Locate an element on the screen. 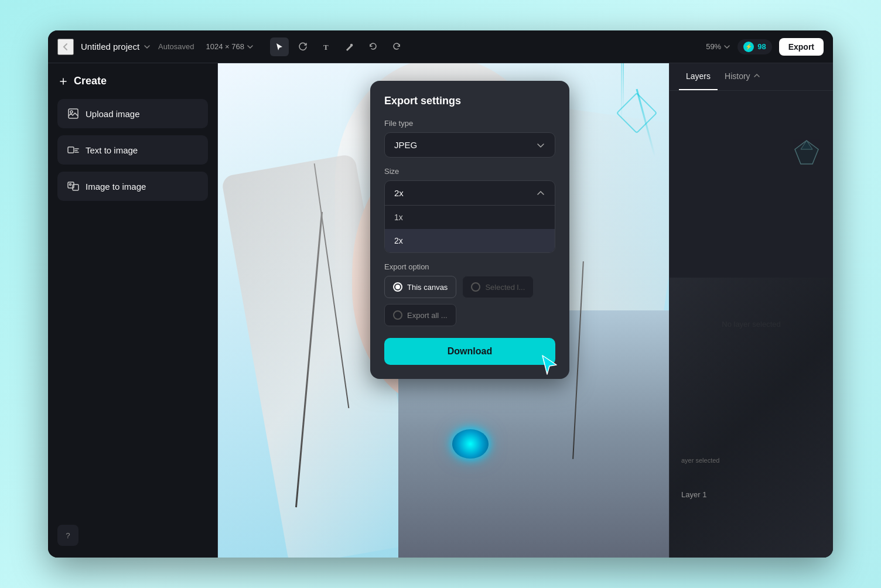  export-option-row: This canvas Selected l... is located at coordinates (470, 287).